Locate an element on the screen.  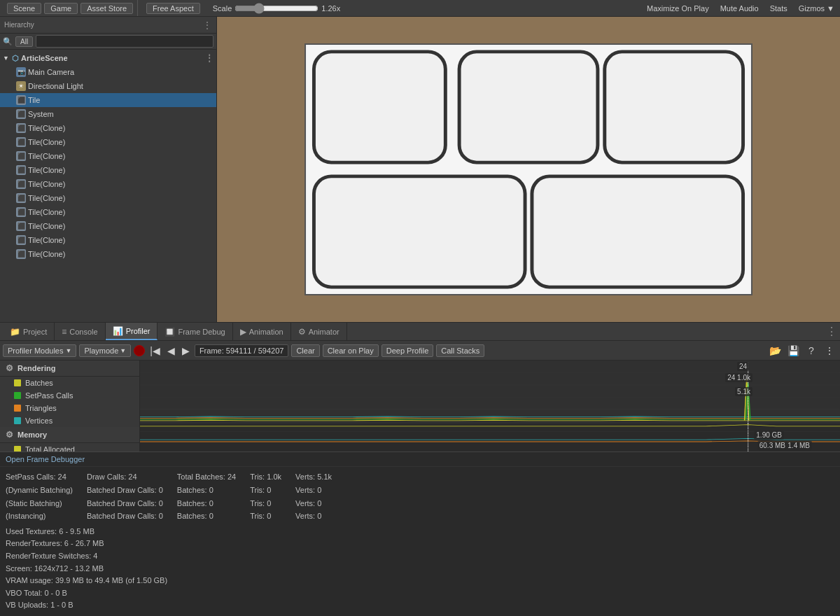
vertices-label: Vertices is located at coordinates (39, 421).